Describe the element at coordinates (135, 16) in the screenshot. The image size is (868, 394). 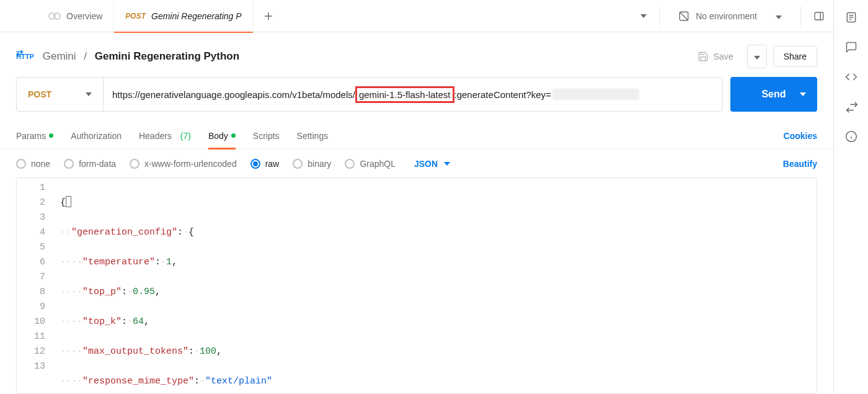
I see `tab-method-badge: POST` at that location.